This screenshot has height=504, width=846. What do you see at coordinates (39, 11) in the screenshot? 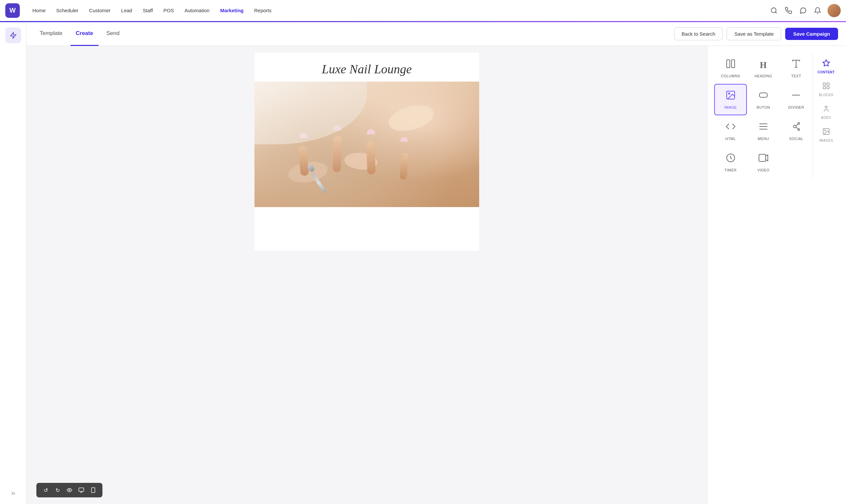
I see `nav-home: Home` at bounding box center [39, 11].